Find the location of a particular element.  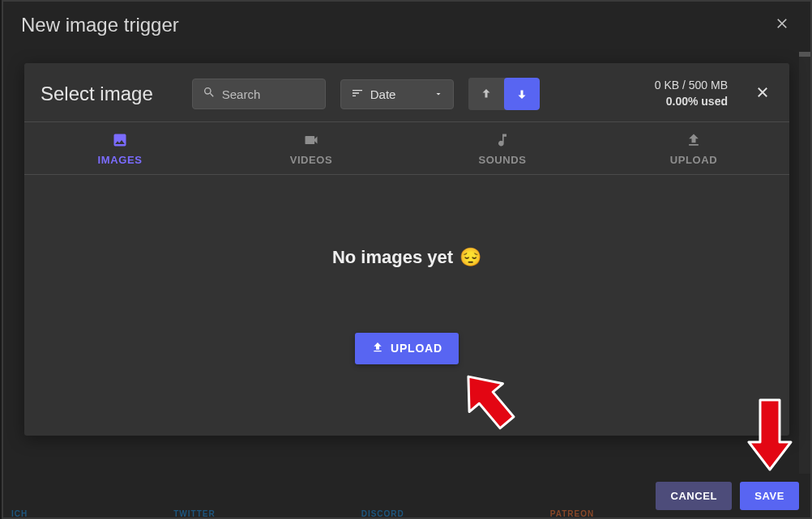

scrollbar-thumb is located at coordinates (805, 54).